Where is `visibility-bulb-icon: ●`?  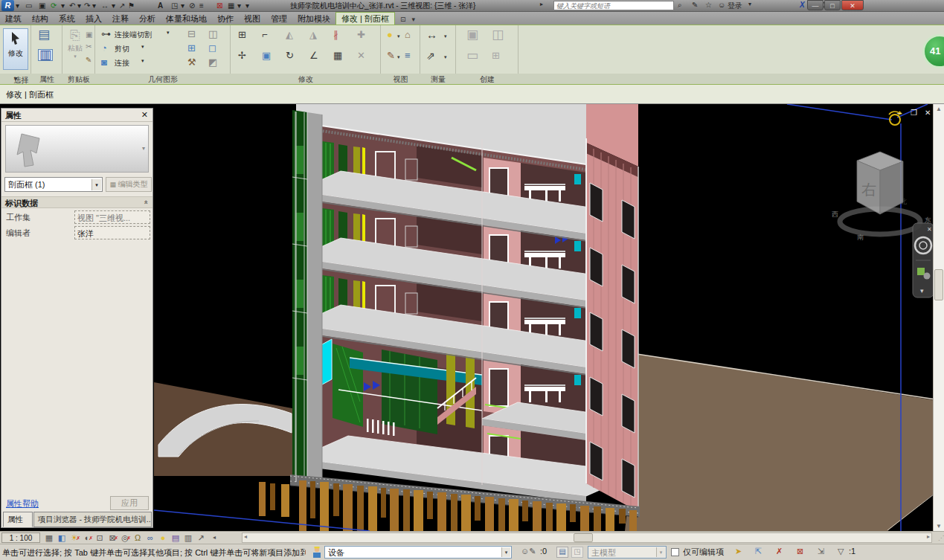
visibility-bulb-icon: ● is located at coordinates (390, 35).